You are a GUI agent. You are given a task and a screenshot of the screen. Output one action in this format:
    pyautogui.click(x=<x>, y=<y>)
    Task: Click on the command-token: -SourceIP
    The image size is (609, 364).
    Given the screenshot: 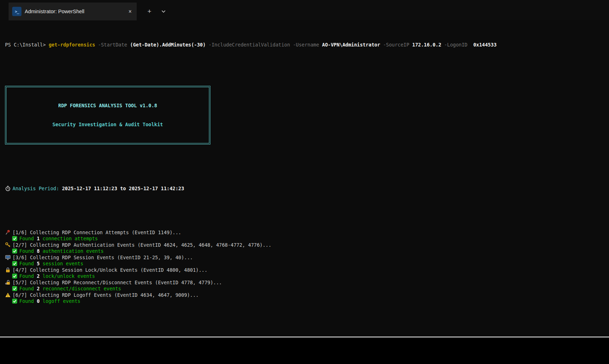 What is the action you would take?
    pyautogui.click(x=396, y=45)
    